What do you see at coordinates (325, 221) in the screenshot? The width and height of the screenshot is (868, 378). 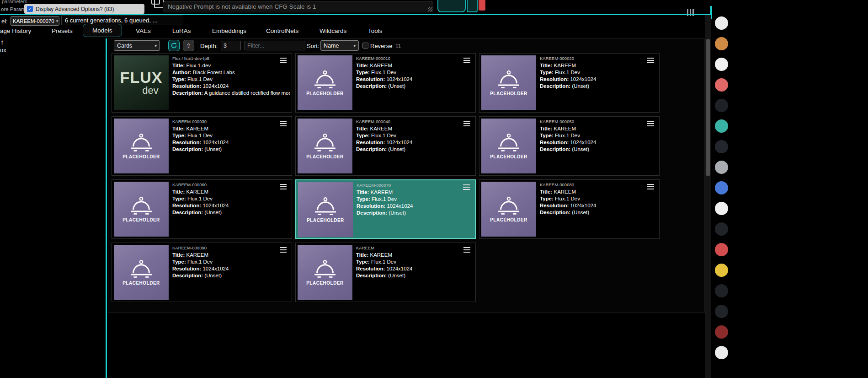 I see `placeholder-label: PLACEHOLDER` at bounding box center [325, 221].